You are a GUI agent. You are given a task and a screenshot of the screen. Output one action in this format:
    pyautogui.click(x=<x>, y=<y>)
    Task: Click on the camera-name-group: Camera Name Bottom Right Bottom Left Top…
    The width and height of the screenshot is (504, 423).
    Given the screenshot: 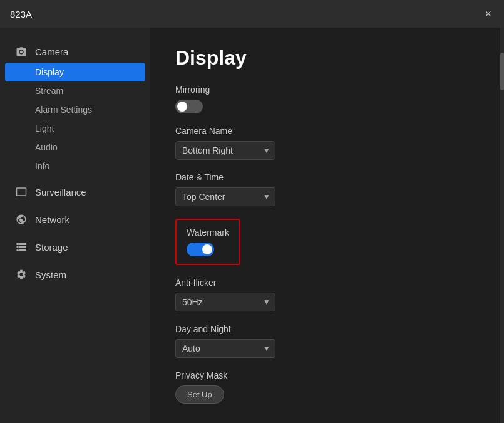 What is the action you would take?
    pyautogui.click(x=326, y=143)
    